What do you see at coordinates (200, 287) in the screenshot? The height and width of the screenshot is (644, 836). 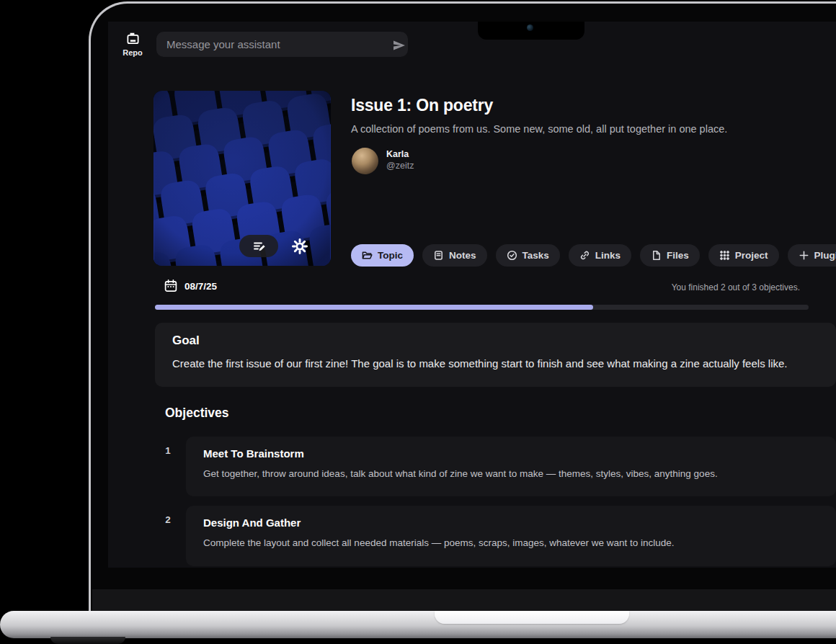 I see `date-value: 08/7/25` at bounding box center [200, 287].